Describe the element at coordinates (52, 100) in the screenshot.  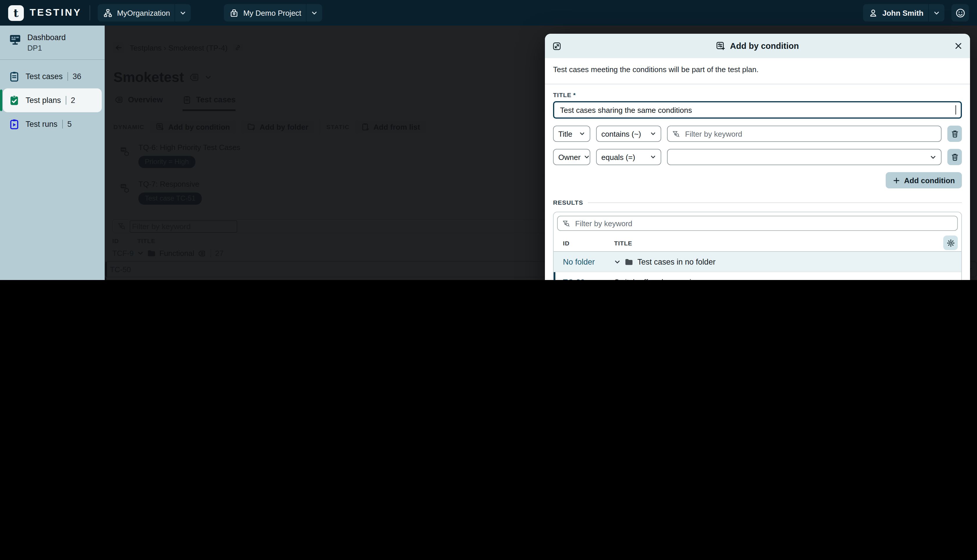
I see `sidebar-item-test-plans: Test plans 2` at that location.